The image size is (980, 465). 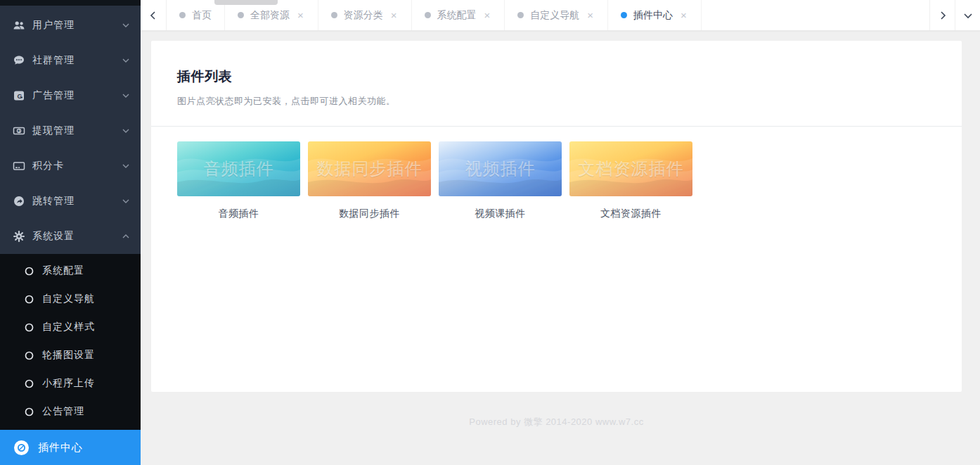 I want to click on users-icon, so click(x=19, y=25).